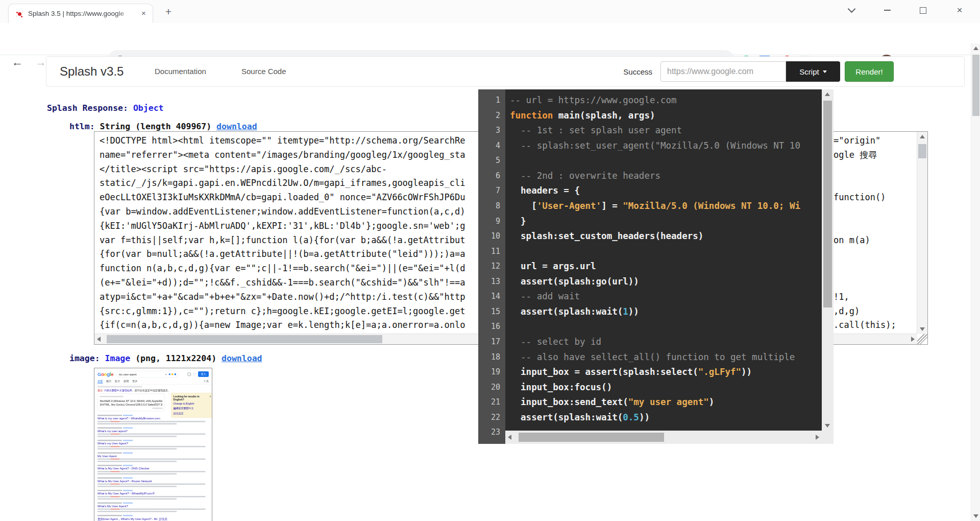 The height and width of the screenshot is (521, 980). What do you see at coordinates (666, 206) in the screenshot?
I see `editor-code-line: ['User-Agent'] = "Mozilla/5.0 (Windows N…` at bounding box center [666, 206].